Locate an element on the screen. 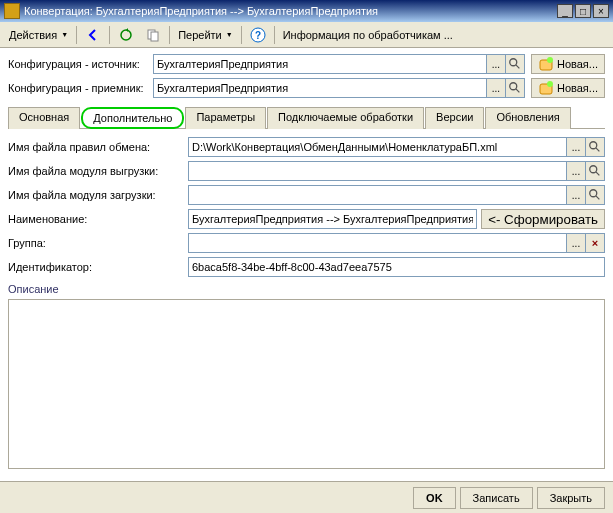 The image size is (613, 513). source-select-button: ... is located at coordinates (496, 64).